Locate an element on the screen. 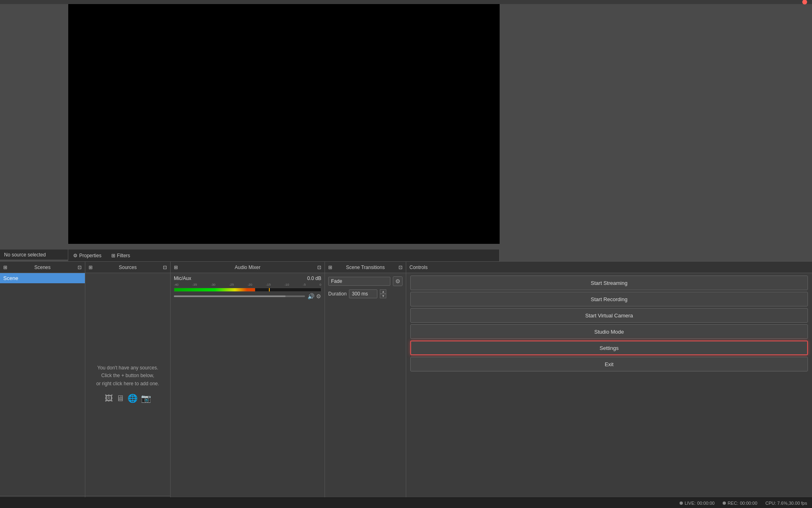  image-icon: 🖼 is located at coordinates (109, 398).